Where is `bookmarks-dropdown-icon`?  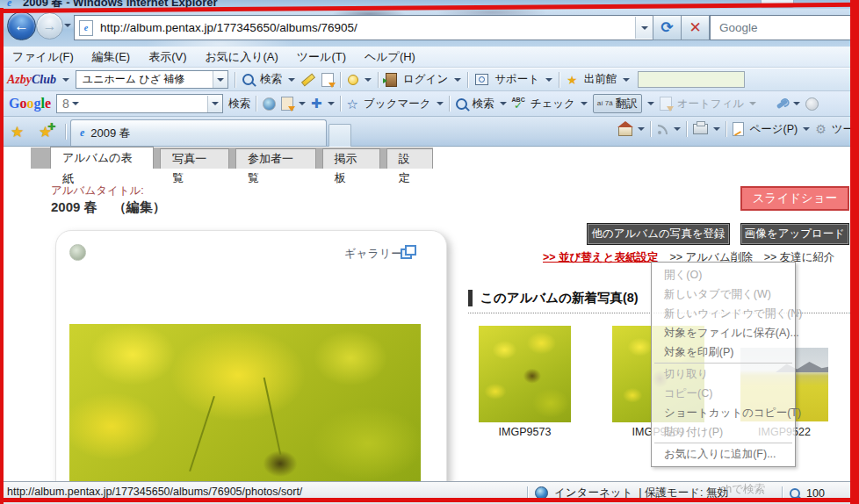 bookmarks-dropdown-icon is located at coordinates (440, 104).